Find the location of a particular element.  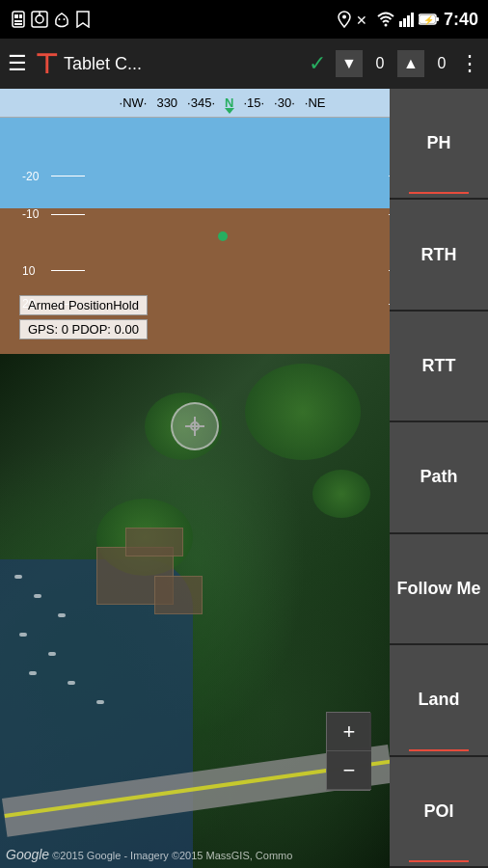

rth-label: RTH is located at coordinates (440, 255).